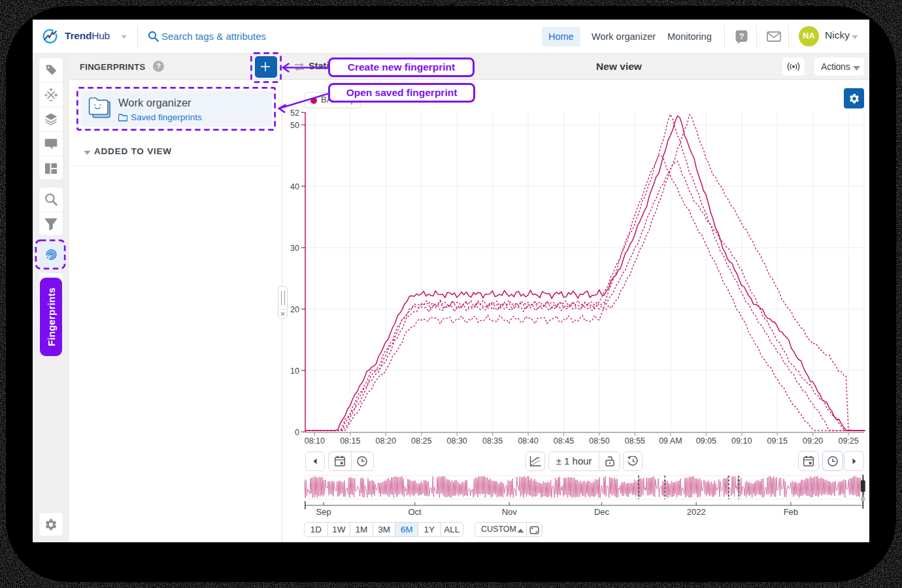  I want to click on timeline-overview: SepOctNovDec2022Feb, so click(582, 496).